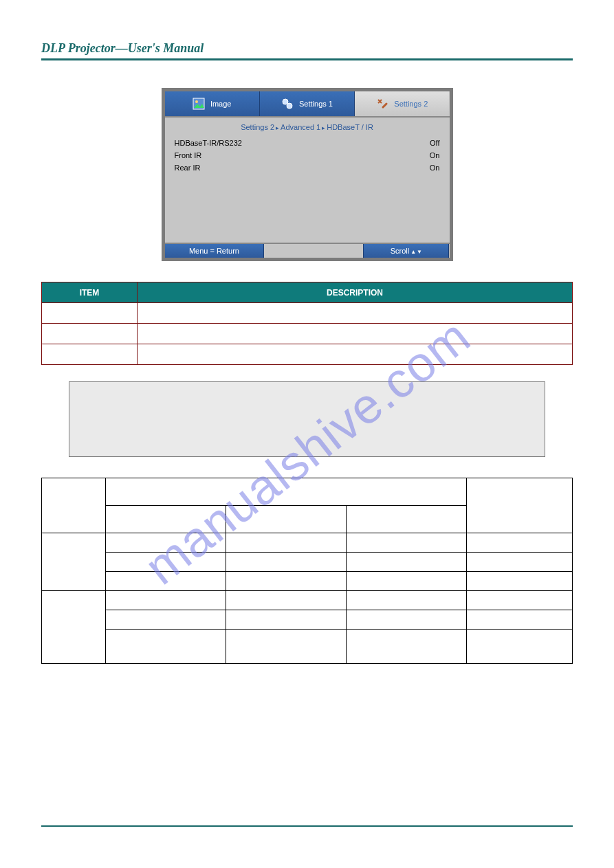 This screenshot has height=868, width=614. What do you see at coordinates (316, 104) in the screenshot?
I see `tab-settings1-label: Settings 1` at bounding box center [316, 104].